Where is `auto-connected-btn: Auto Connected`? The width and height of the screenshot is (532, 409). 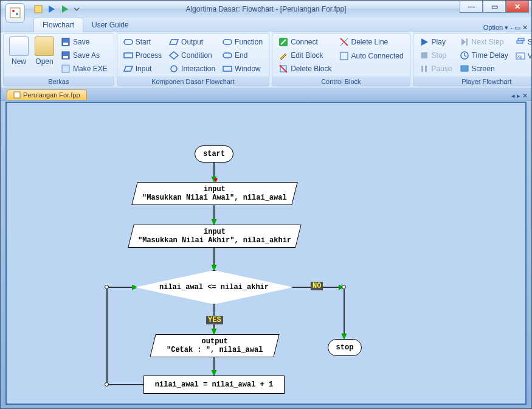
auto-connected-btn: Auto Connected is located at coordinates (371, 56).